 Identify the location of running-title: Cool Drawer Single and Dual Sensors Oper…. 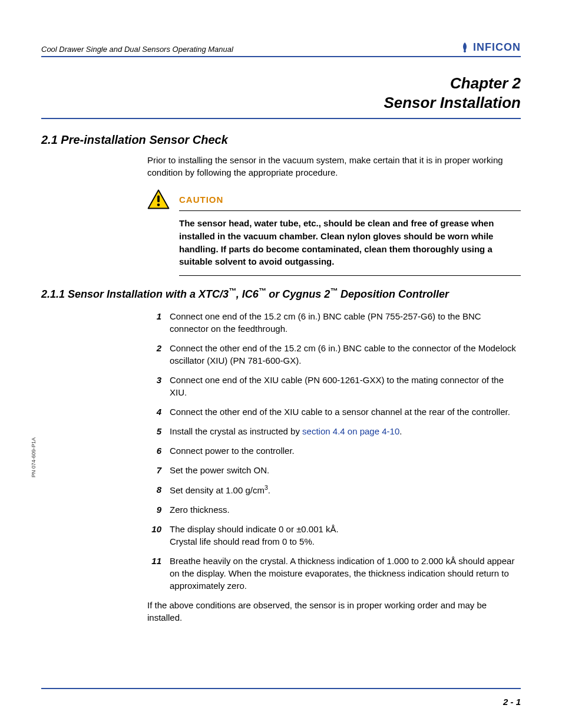
(137, 50).